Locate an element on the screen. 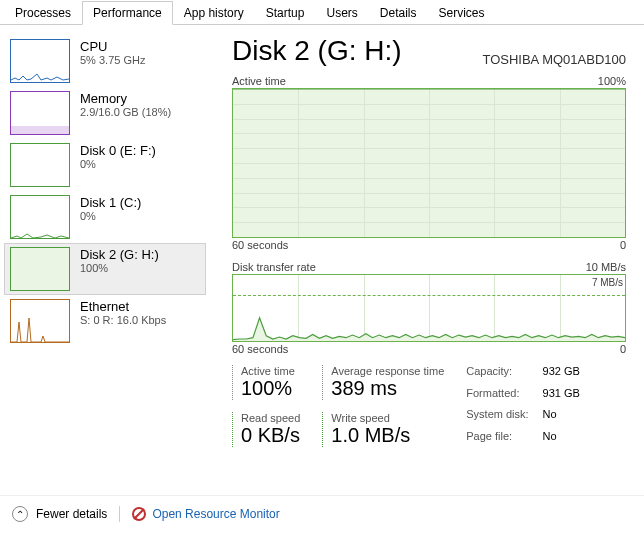  sidebar-item-label: Disk 1 (C:) is located at coordinates (110, 202).